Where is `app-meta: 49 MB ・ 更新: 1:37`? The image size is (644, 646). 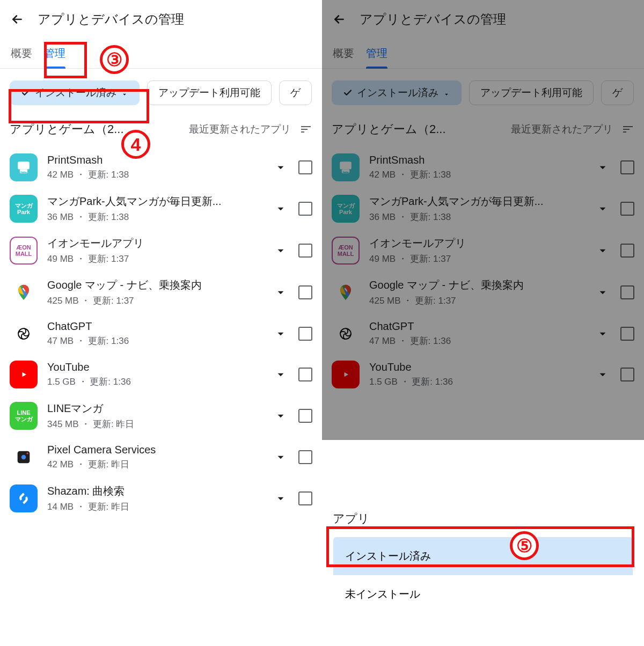 app-meta: 49 MB ・ 更新: 1:37 is located at coordinates (155, 259).